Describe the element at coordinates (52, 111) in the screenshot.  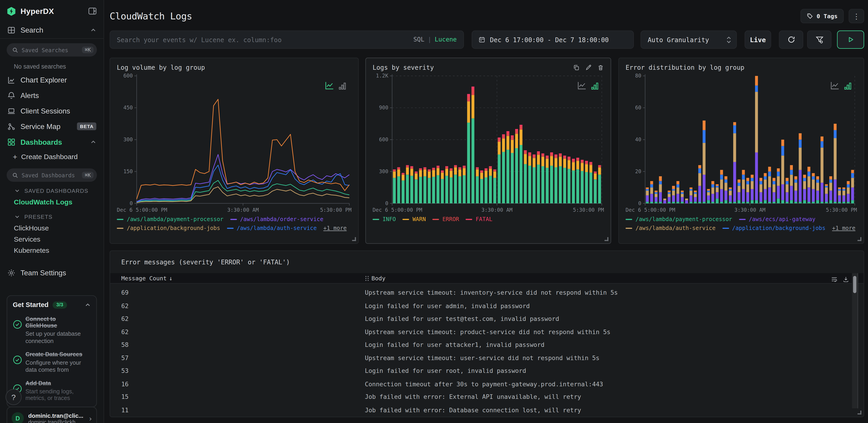
I see `sidebar-item-client-sessions: Client Sessions` at that location.